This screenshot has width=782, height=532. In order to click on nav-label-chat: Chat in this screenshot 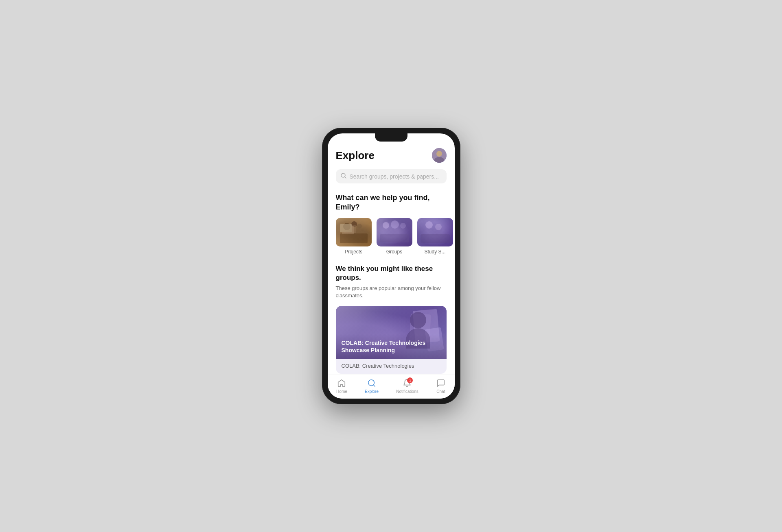, I will do `click(440, 391)`.